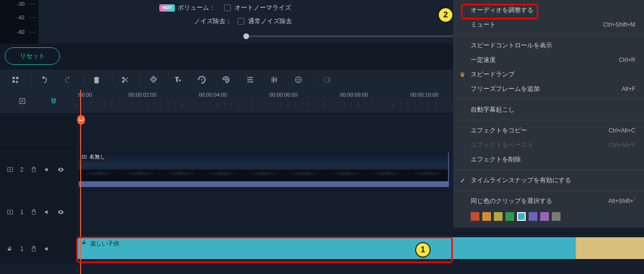  I want to click on menu-paste-effects: エフェクトをペーストCtrl+Alt+V, so click(548, 145).